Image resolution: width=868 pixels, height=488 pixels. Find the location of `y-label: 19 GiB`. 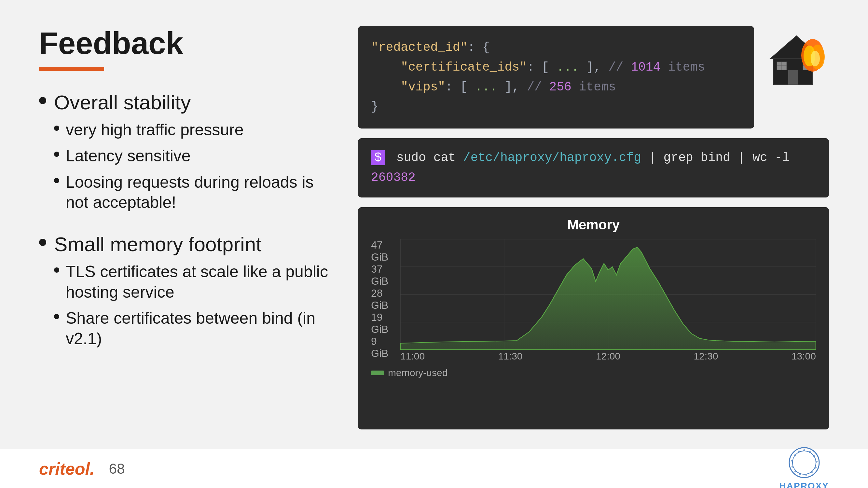

y-label: 19 GiB is located at coordinates (384, 323).